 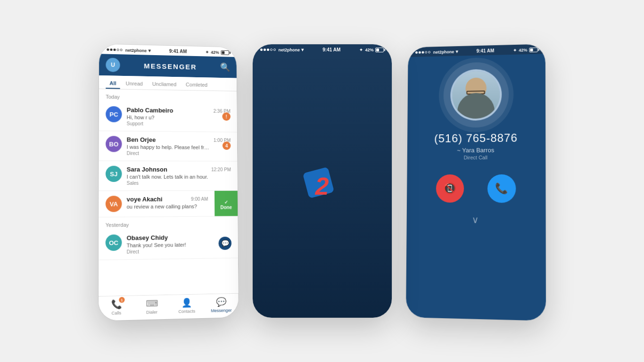 What do you see at coordinates (187, 305) in the screenshot?
I see `nav-contacts: 👤 Contacts` at bounding box center [187, 305].